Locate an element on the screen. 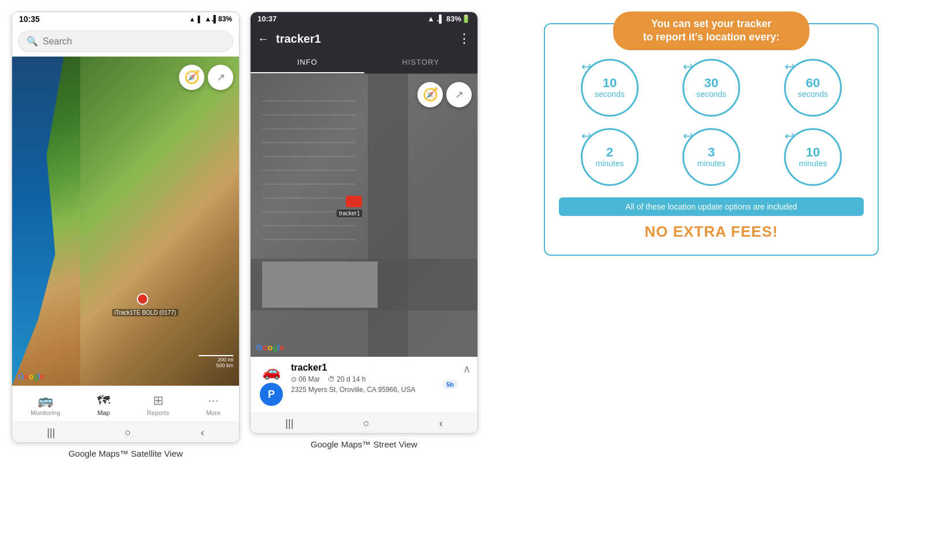 Image resolution: width=933 pixels, height=560 pixels. phone1-caption: Google Maps™ Satellite View is located at coordinates (125, 454).